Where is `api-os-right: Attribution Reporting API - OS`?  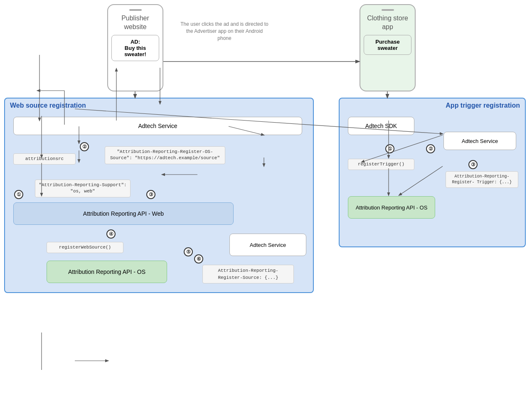 api-os-right: Attribution Reporting API - OS is located at coordinates (392, 207).